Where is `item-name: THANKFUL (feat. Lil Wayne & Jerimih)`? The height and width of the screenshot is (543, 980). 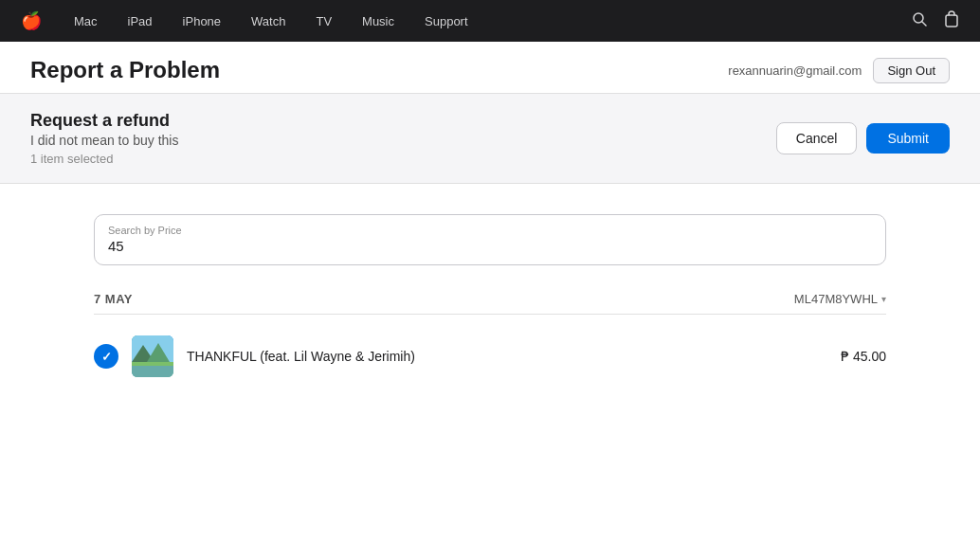 item-name: THANKFUL (feat. Lil Wayne & Jerimih) is located at coordinates (507, 356).